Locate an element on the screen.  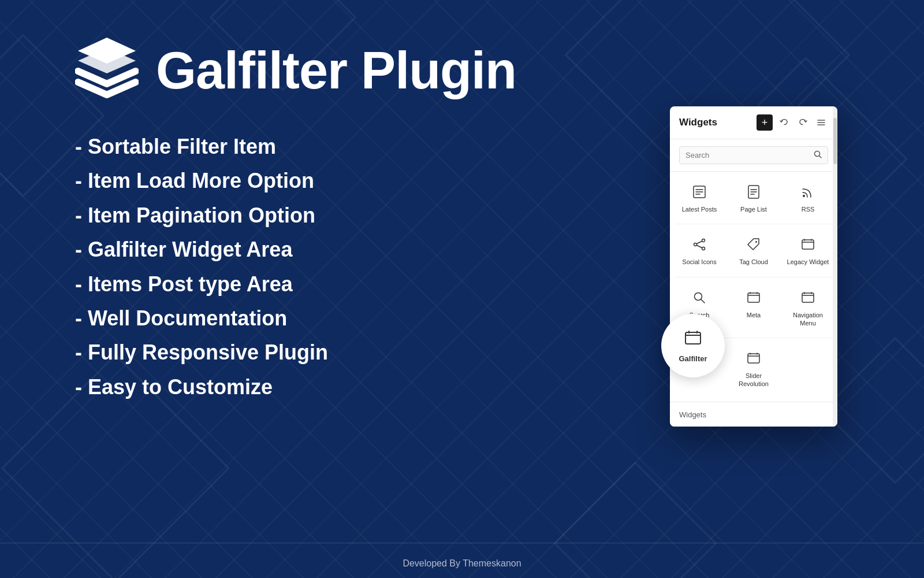
page-list-icon is located at coordinates (754, 193).